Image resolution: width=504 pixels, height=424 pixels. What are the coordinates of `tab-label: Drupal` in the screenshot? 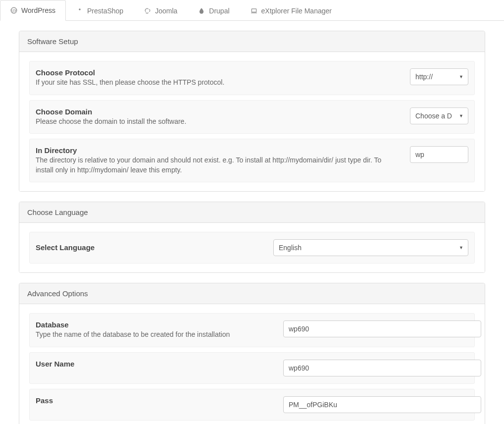 It's located at (219, 11).